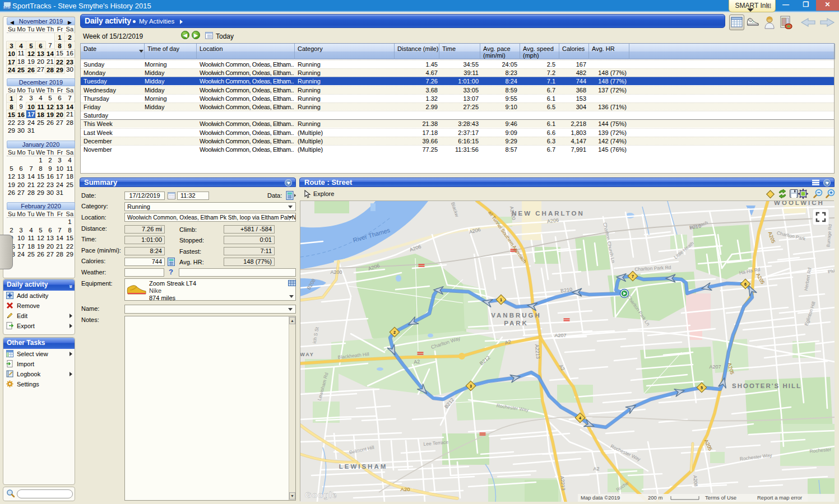  I want to click on svg-text: LEWISHAM, so click(363, 466).